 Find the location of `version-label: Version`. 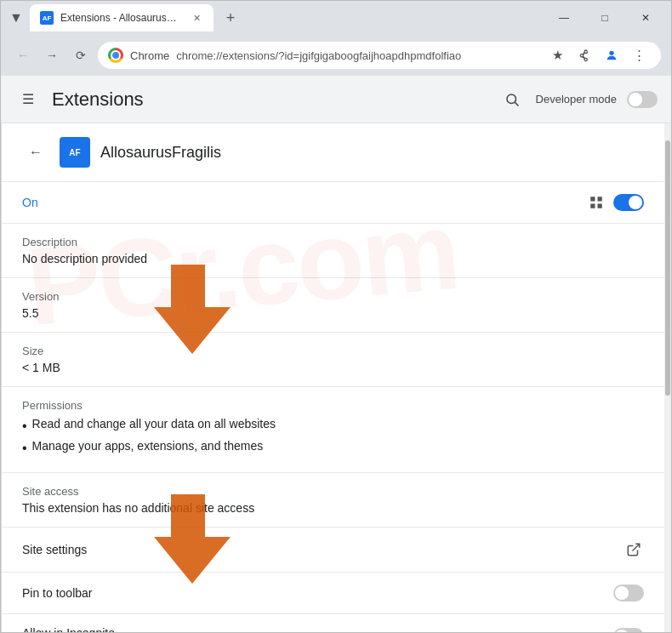

version-label: Version is located at coordinates (333, 296).